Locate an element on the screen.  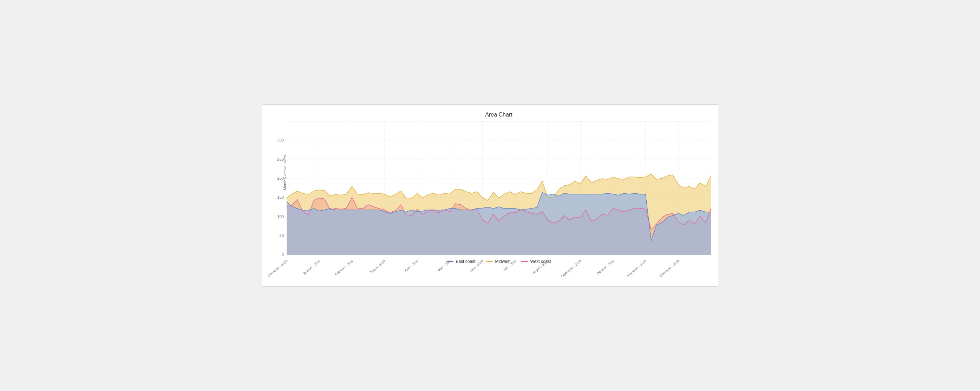
y-axis-label: Monthly active users is located at coordinates (285, 173).